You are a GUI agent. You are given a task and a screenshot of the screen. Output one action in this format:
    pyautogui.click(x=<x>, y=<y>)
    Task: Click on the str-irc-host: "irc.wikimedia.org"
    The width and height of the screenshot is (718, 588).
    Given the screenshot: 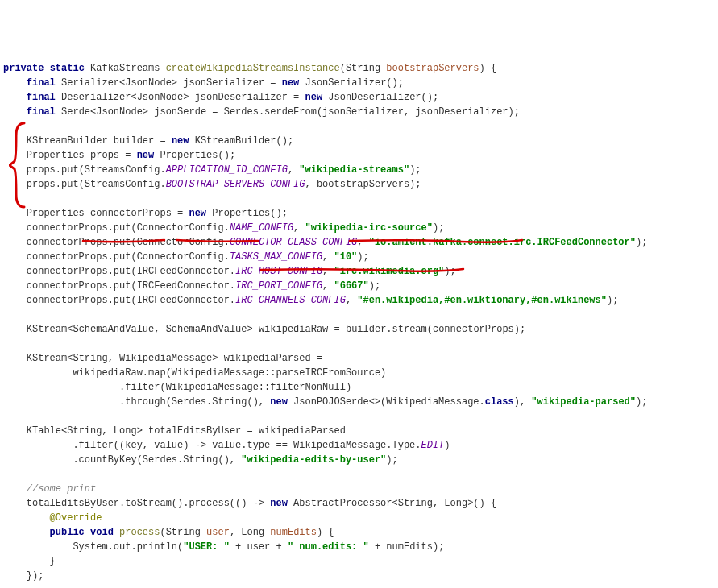 What is the action you would take?
    pyautogui.click(x=390, y=271)
    